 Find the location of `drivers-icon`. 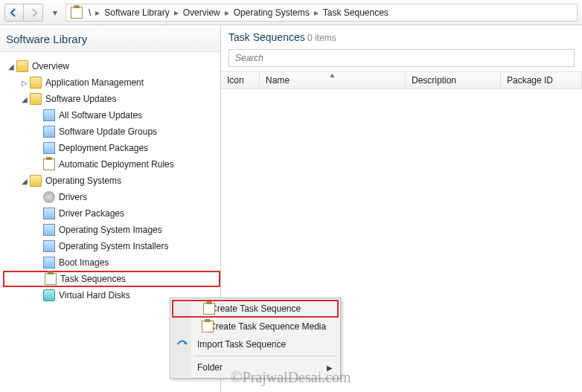

drivers-icon is located at coordinates (49, 197).